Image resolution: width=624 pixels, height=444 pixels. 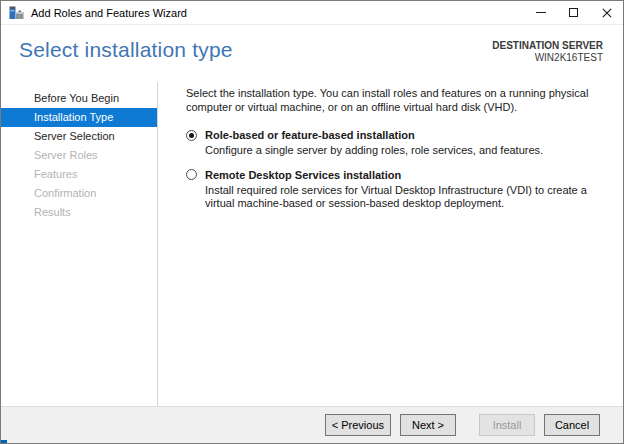 I want to click on option-remote-desktop: Remote Desktop Services installation Ins…, so click(x=394, y=190).